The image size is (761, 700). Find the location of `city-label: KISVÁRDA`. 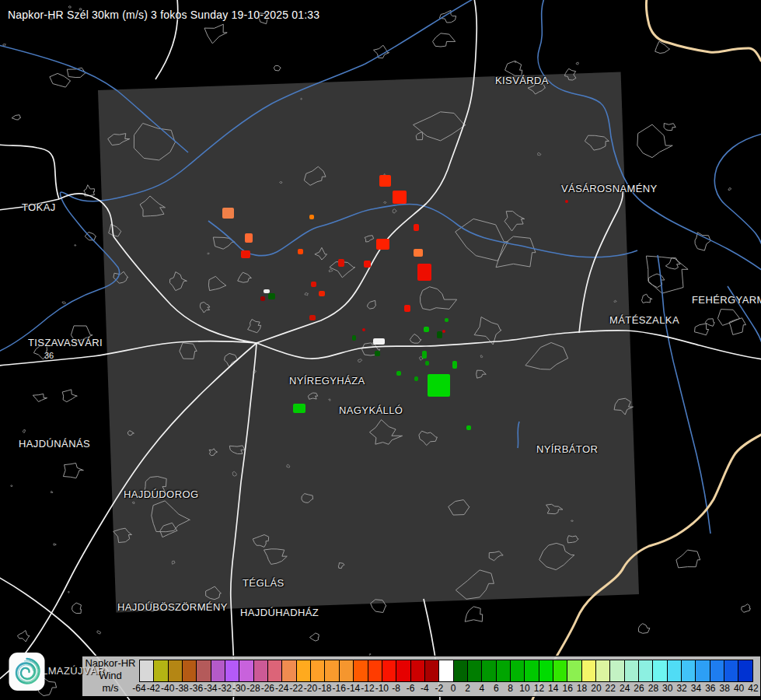

city-label: KISVÁRDA is located at coordinates (522, 81).